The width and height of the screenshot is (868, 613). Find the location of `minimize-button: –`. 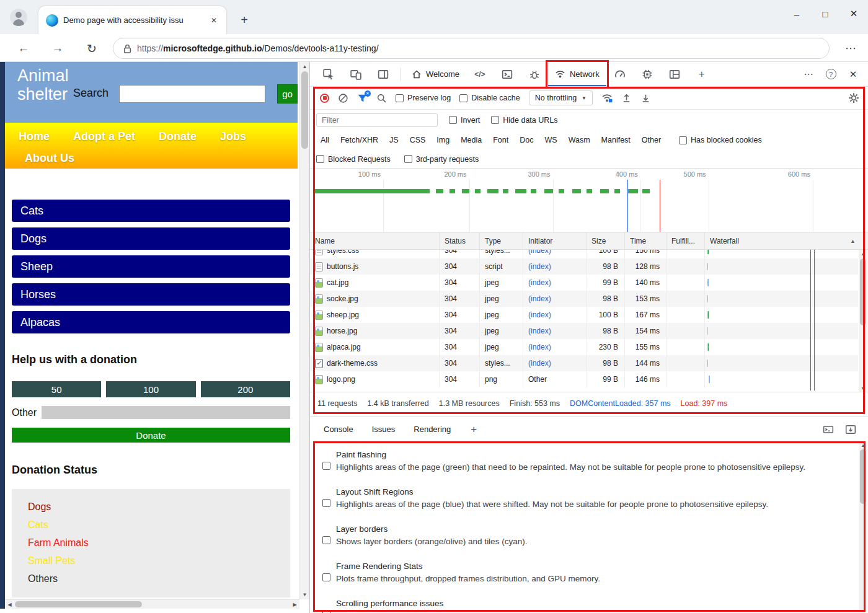

minimize-button: – is located at coordinates (797, 14).